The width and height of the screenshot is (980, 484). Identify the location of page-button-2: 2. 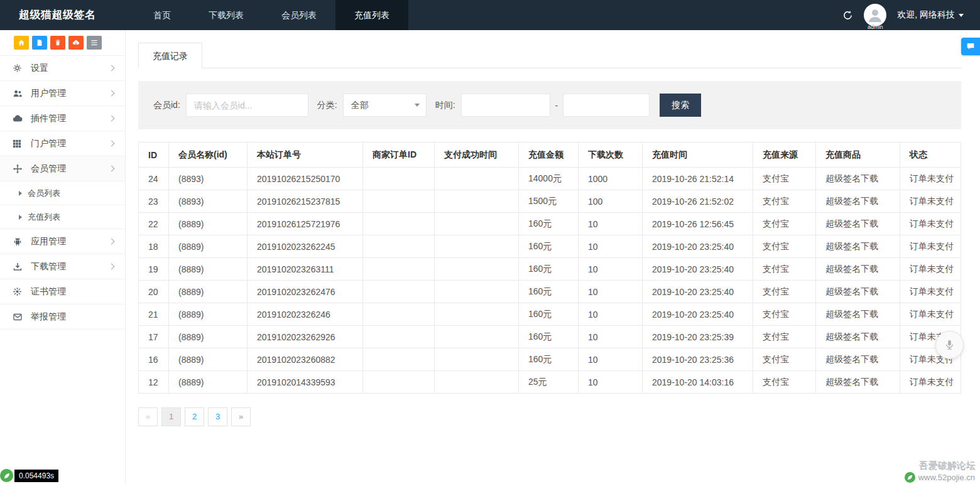
(195, 417).